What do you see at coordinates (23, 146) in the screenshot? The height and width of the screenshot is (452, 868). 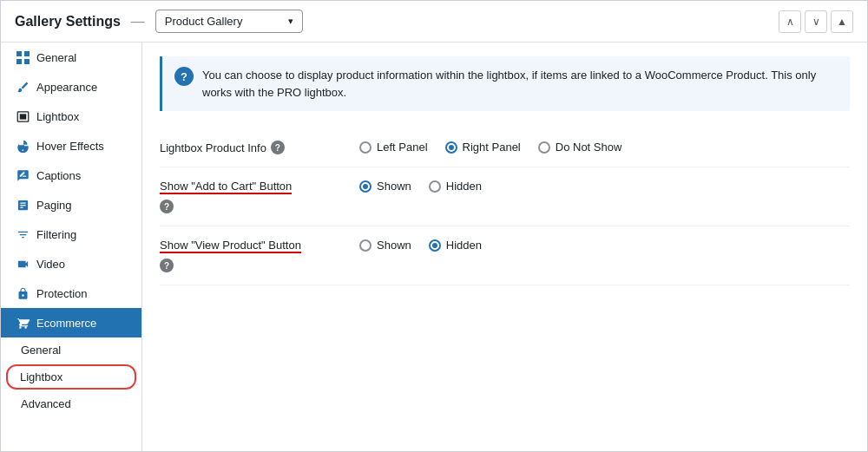 I see `hover-icon` at bounding box center [23, 146].